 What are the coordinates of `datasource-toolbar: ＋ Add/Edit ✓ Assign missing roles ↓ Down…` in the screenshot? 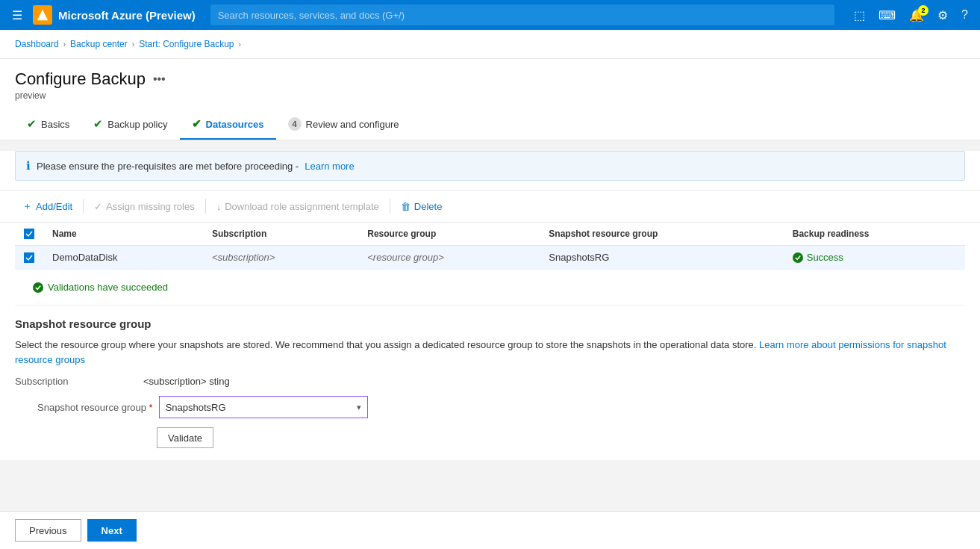 It's located at (490, 206).